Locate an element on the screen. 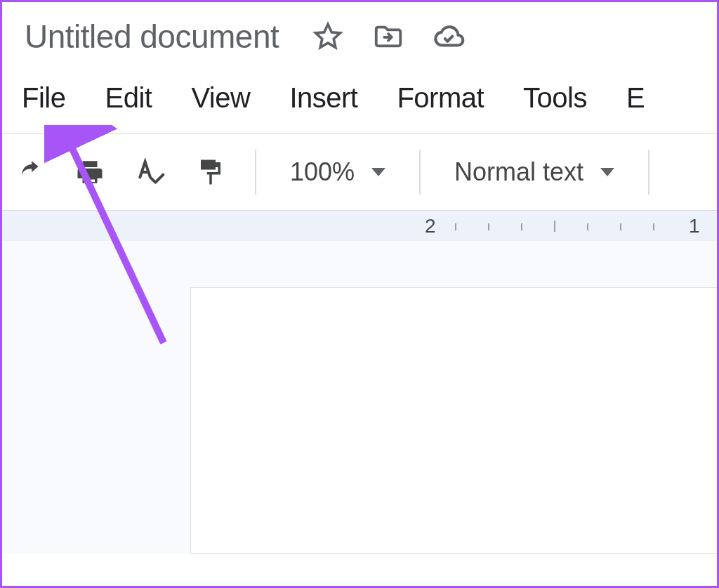 The width and height of the screenshot is (719, 588). print-icon is located at coordinates (90, 172).